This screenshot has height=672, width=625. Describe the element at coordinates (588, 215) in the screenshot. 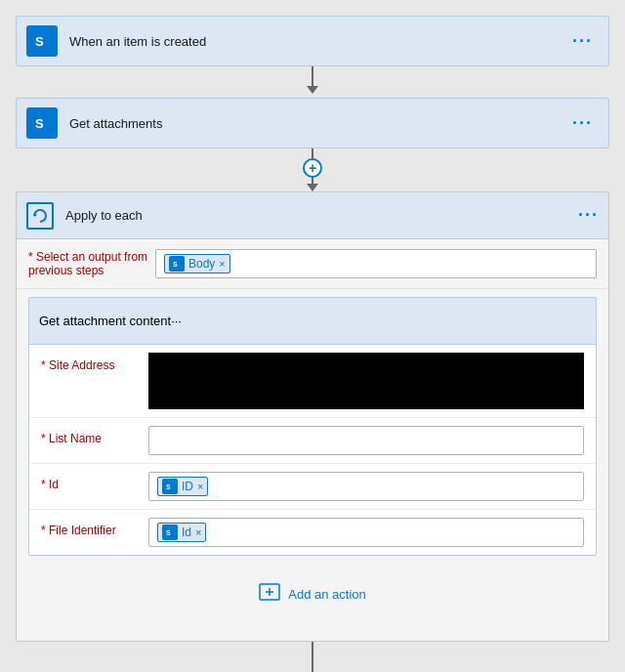

I see `apply-to-each-more-button: ···` at that location.